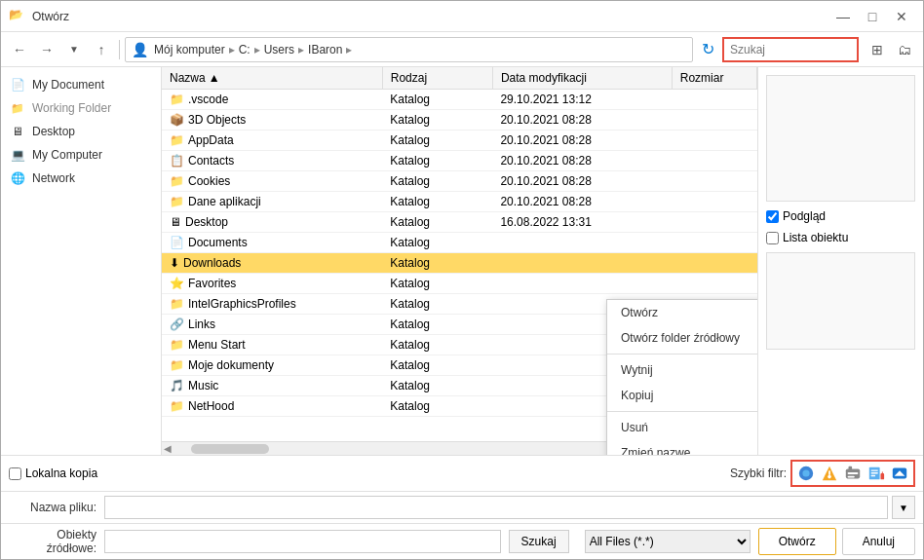  I want to click on dropdown-button: ▼, so click(74, 50).